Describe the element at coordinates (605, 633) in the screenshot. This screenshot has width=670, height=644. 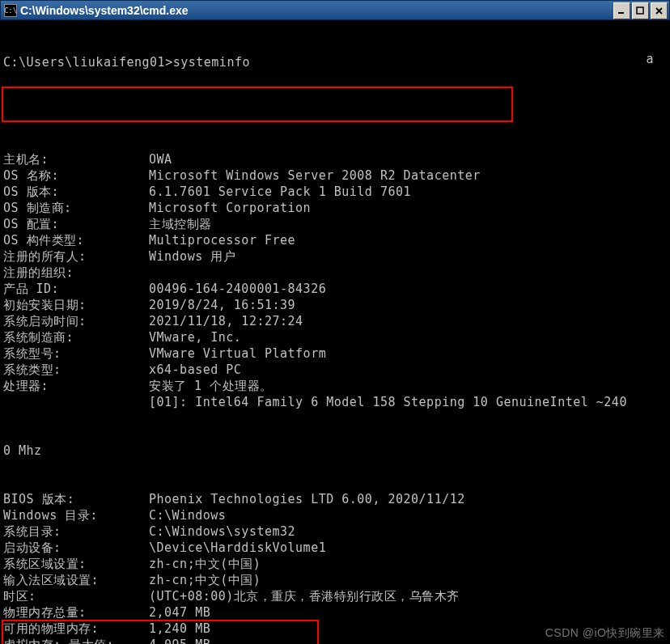
I see `watermark: CSDN @iO快到碗里来` at that location.